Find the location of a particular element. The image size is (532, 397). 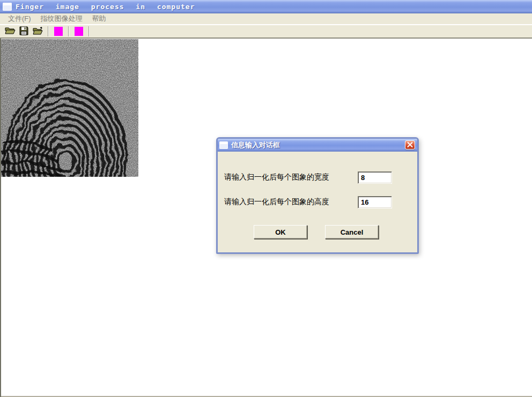

dialog-info-input: 信息输入对话框 请输入归一化后每个图象的宽度 请输入归一化后每个图象的高度 OK… is located at coordinates (317, 196).